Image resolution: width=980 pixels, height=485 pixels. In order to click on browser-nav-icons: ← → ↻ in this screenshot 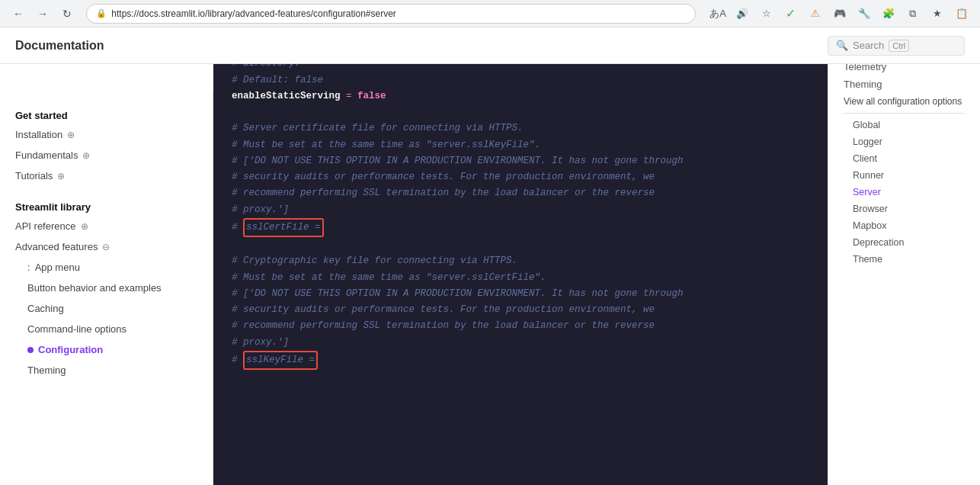, I will do `click(43, 14)`.